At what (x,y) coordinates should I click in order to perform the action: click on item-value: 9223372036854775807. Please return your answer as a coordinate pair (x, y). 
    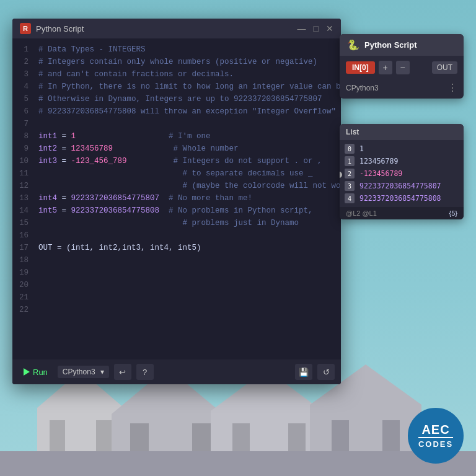
    Looking at the image, I should click on (400, 186).